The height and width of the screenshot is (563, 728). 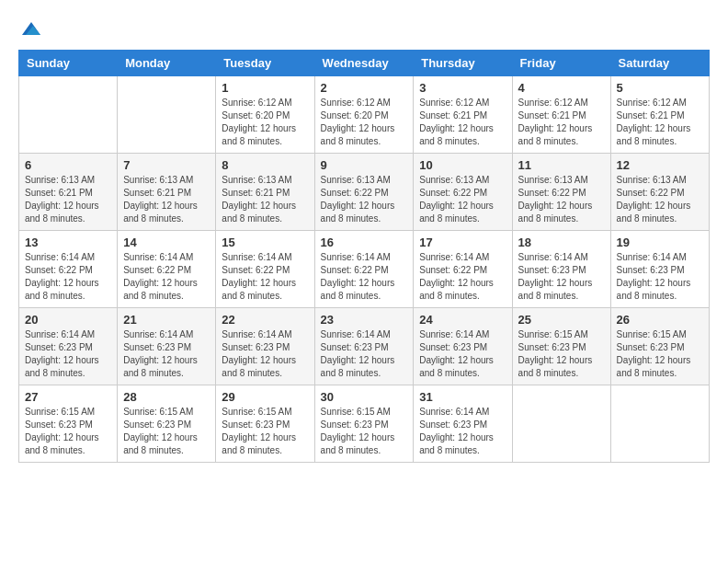 I want to click on weekday-header-row: SundayMondayTuesdayWednesdayThursdayFrid…, so click(x=364, y=63).